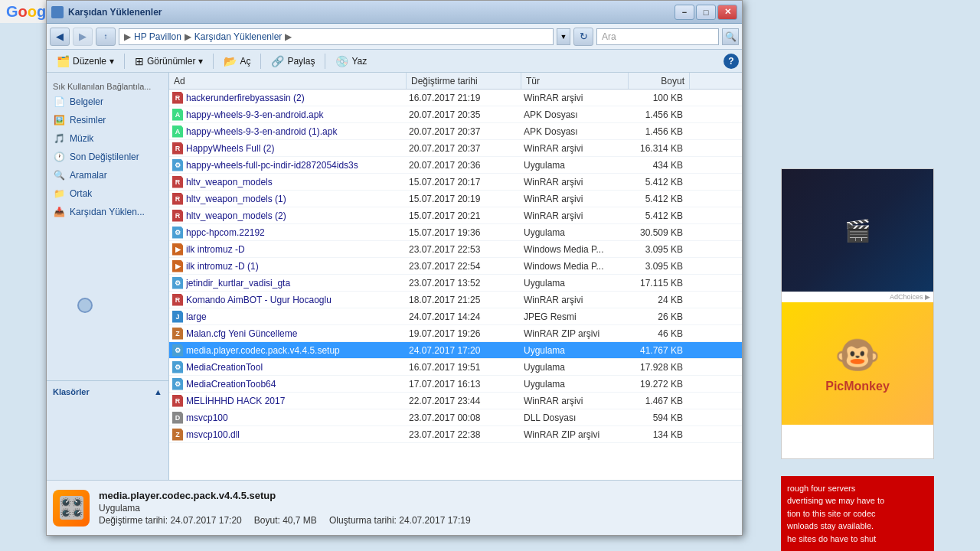 The height and width of the screenshot is (551, 980). Describe the element at coordinates (107, 120) in the screenshot. I see `sidebar-item-resimler: 🖼️ Resimler` at that location.